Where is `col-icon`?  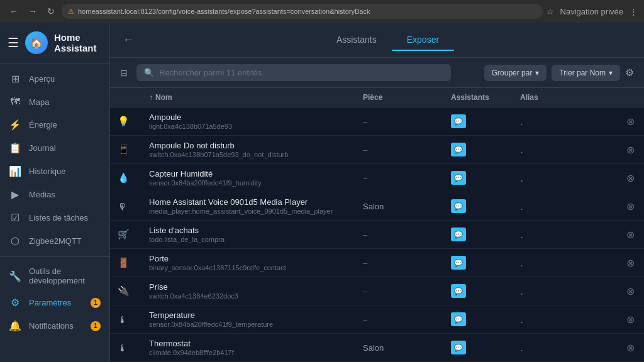 col-icon is located at coordinates (126, 98).